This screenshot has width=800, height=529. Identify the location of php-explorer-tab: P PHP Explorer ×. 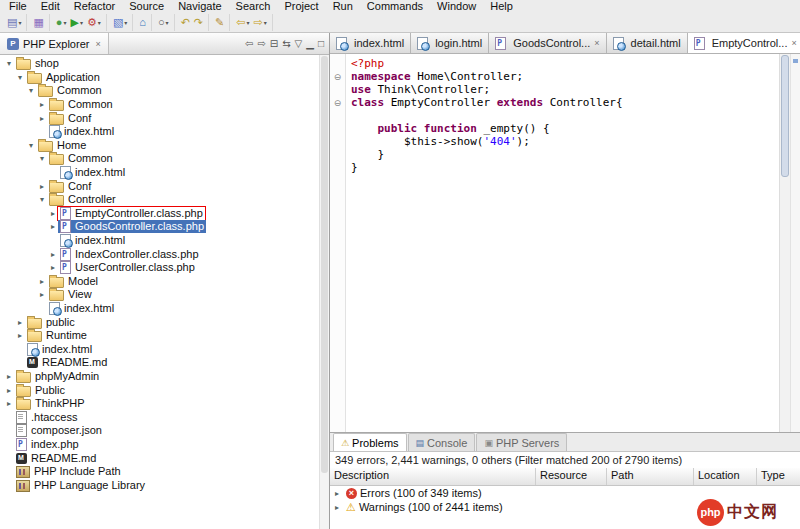
(54, 44).